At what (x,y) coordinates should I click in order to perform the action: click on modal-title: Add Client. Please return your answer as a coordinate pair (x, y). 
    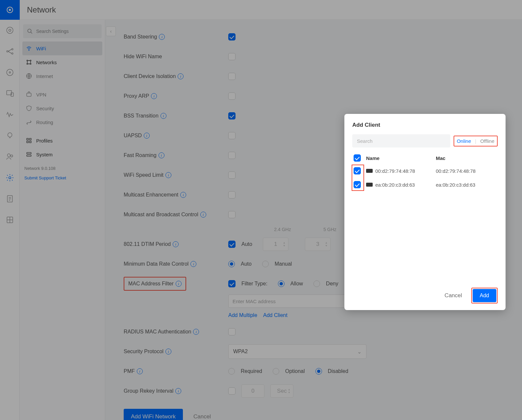
    Looking at the image, I should click on (425, 125).